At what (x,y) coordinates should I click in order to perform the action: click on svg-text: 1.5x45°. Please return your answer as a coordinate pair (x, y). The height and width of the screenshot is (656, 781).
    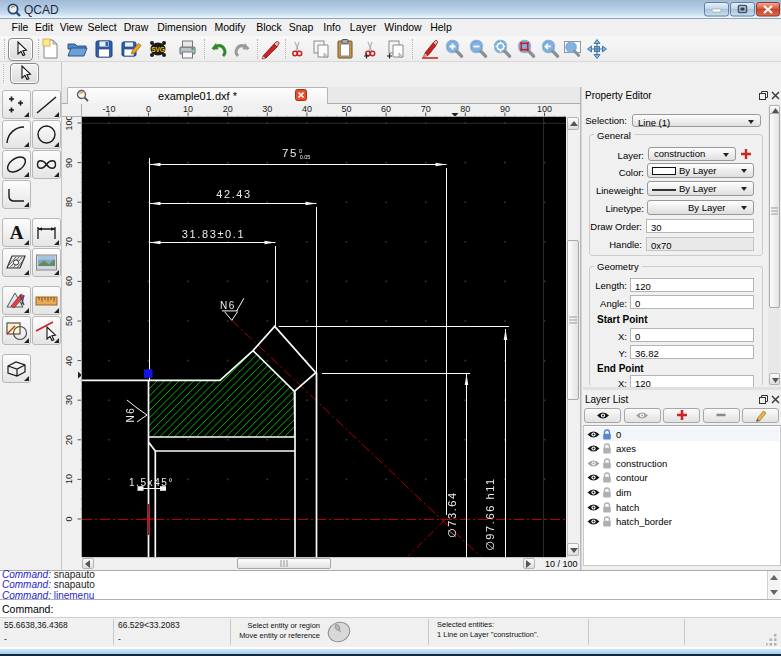
    Looking at the image, I should click on (152, 482).